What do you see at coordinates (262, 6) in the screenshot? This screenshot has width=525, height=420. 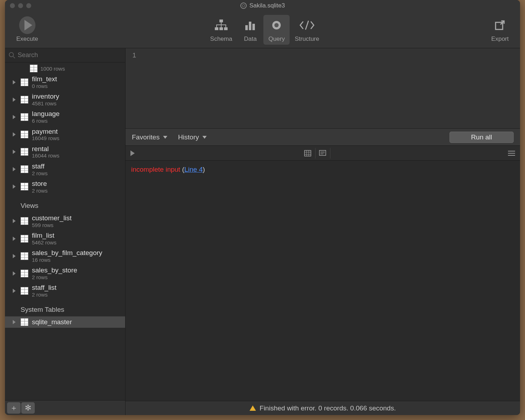 I see `window-title-wrap: Sakila.sqlite3` at bounding box center [262, 6].